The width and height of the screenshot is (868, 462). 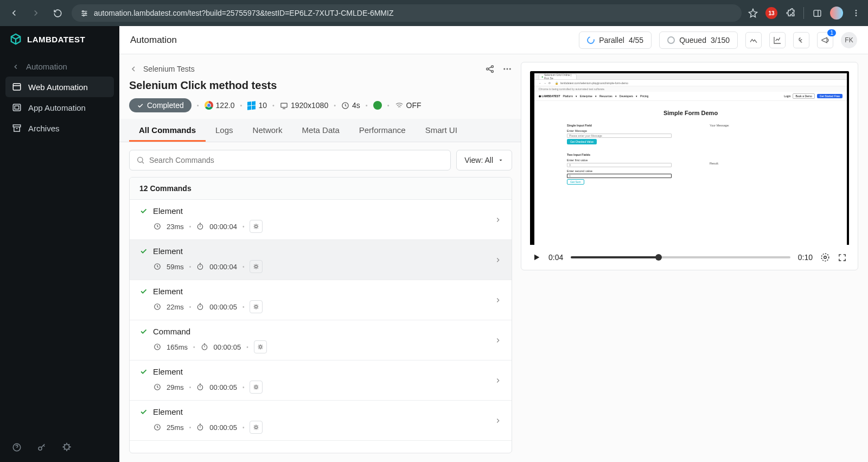 What do you see at coordinates (321, 105) in the screenshot?
I see `meta-row: Completed • 122.0 • 10 • 1920x1080 • 4s …` at bounding box center [321, 105].